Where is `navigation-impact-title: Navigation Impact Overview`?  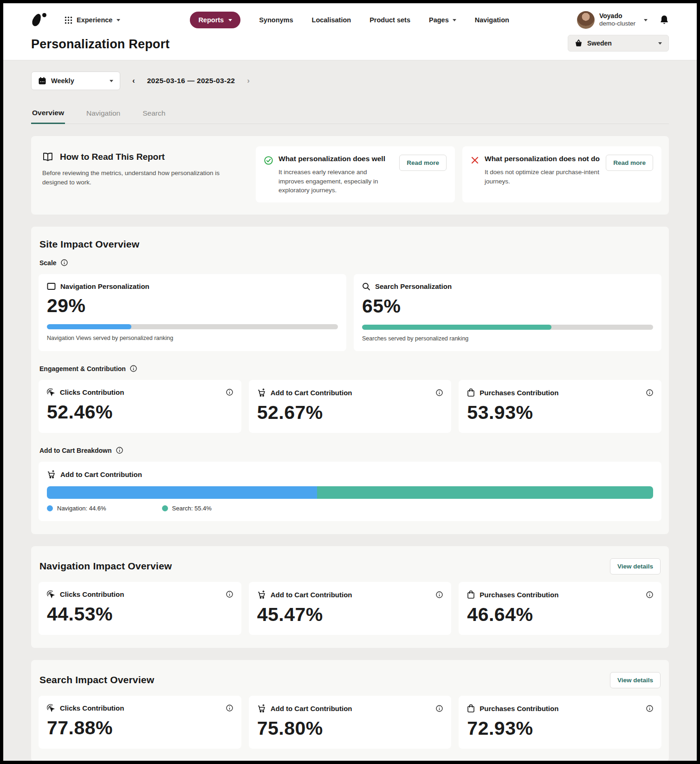
navigation-impact-title: Navigation Impact Overview is located at coordinates (106, 566).